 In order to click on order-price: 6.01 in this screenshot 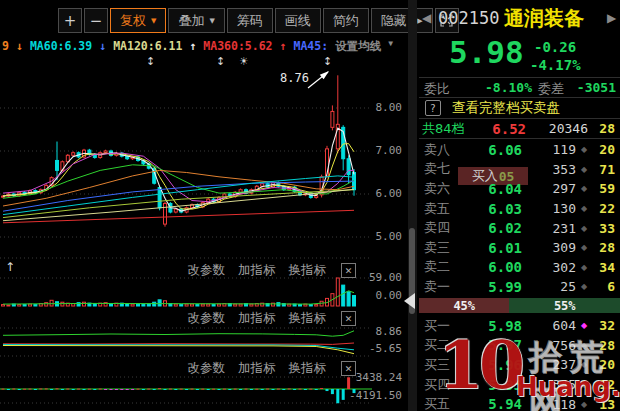, I will do `click(493, 248)`.